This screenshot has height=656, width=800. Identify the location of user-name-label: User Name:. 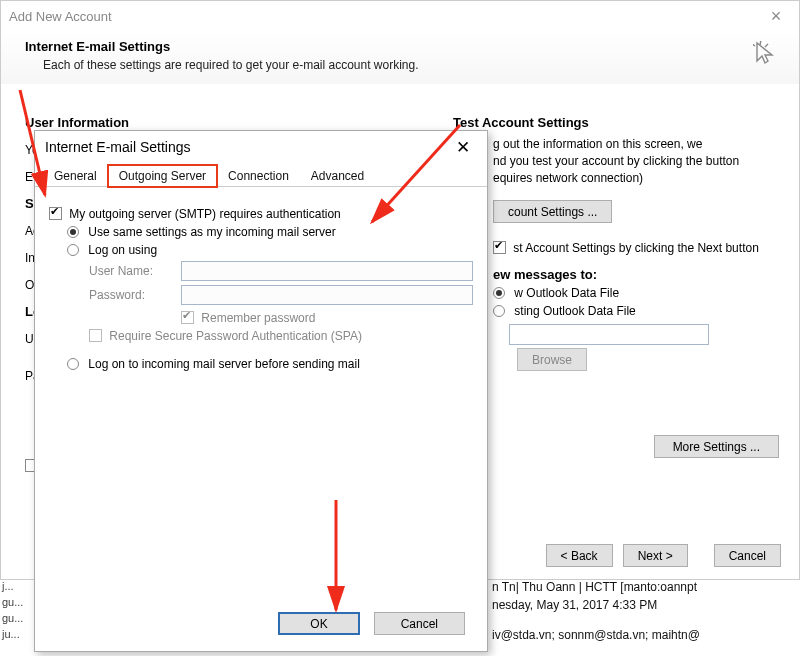
(135, 271).